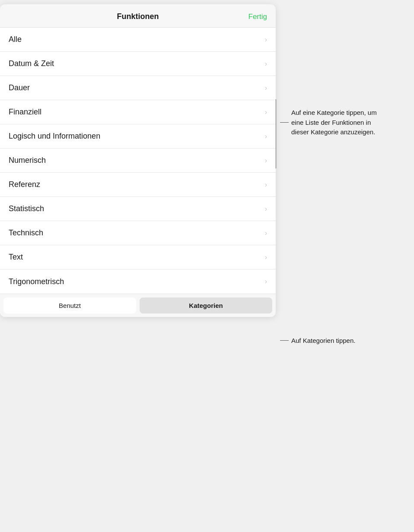 The image size is (414, 532). What do you see at coordinates (276, 134) in the screenshot?
I see `annotation-vertical-line` at bounding box center [276, 134].